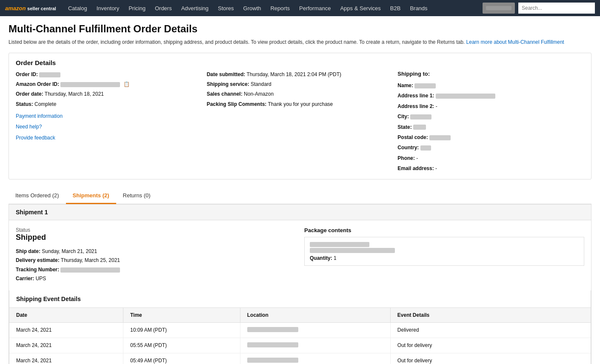 This screenshot has height=364, width=600. I want to click on ship-info: Ship date: Sunday, March 21, 2021 Delive…, so click(156, 265).